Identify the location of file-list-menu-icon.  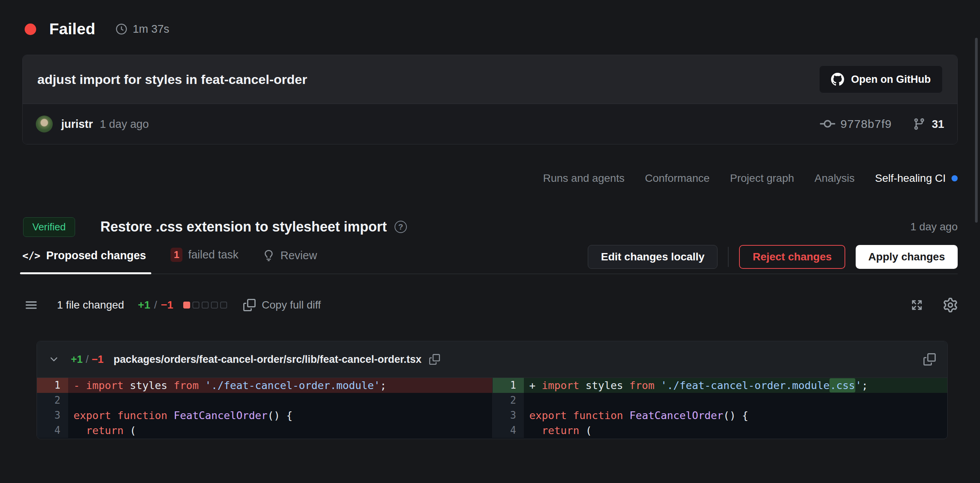
(31, 305).